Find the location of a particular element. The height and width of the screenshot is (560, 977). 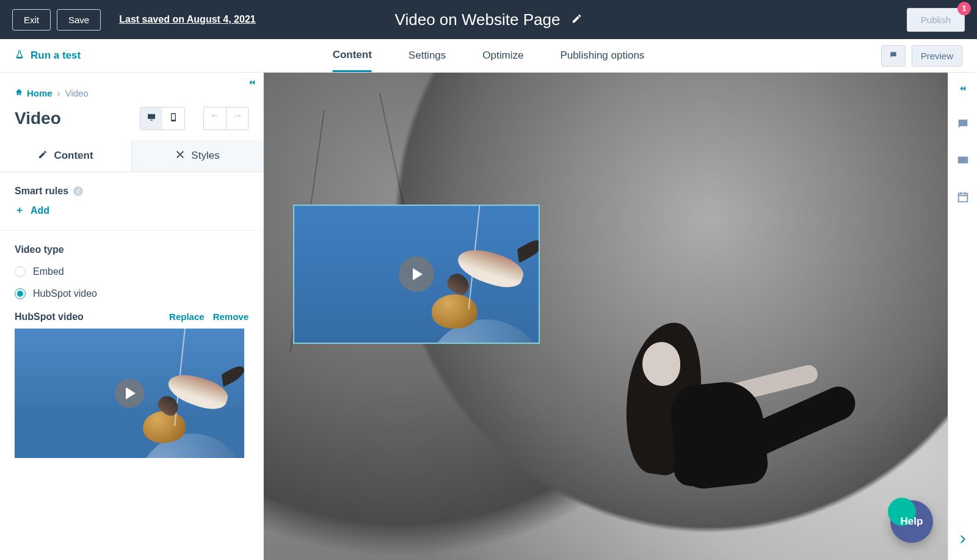

help-button: Help is located at coordinates (912, 522).